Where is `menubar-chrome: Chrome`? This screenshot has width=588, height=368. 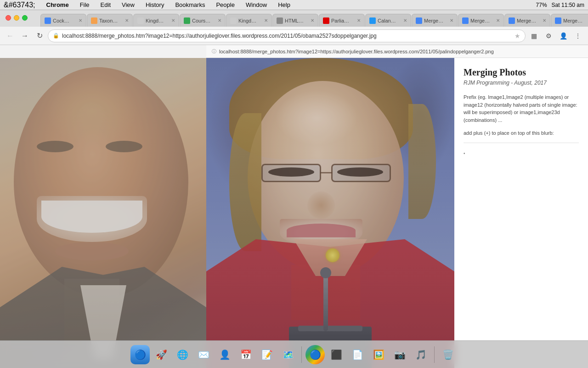
menubar-chrome: Chrome is located at coordinates (58, 5).